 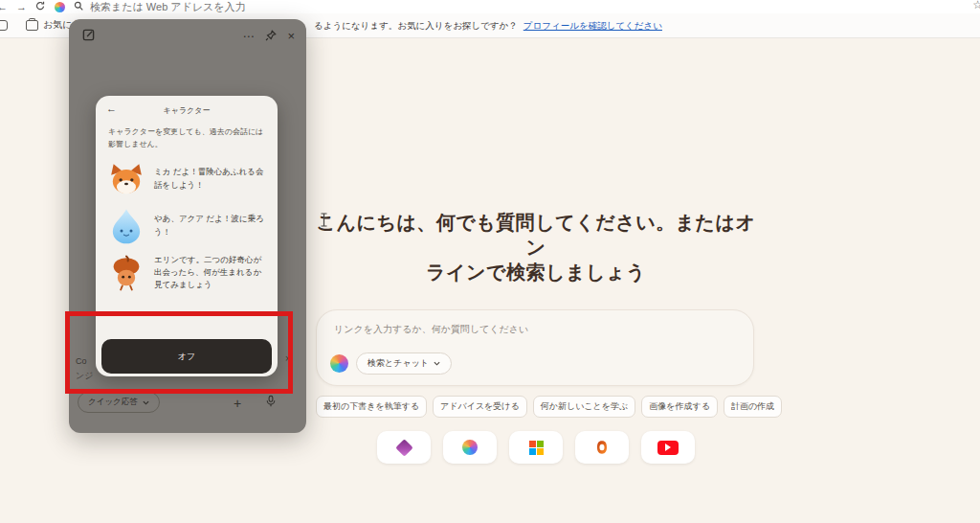 What do you see at coordinates (535, 348) in the screenshot?
I see `search-composer: 検索とチャット` at bounding box center [535, 348].